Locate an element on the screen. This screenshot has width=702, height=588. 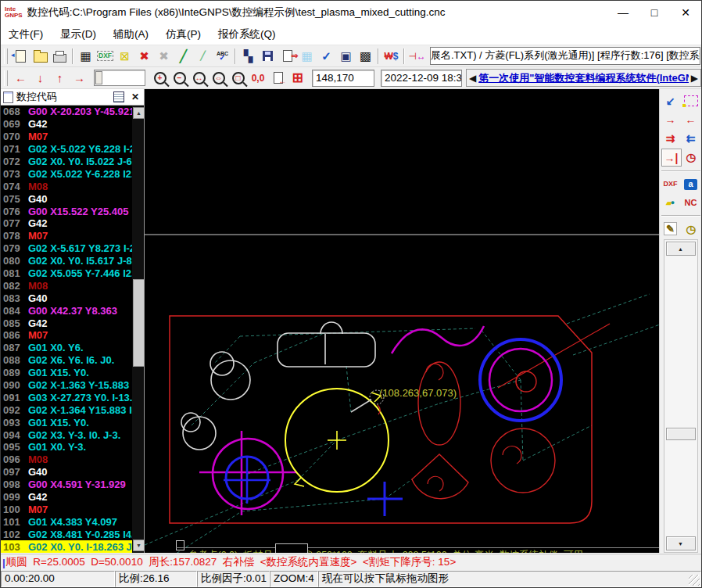
code-line: 081G02 X5.055 Y-7.446 I2.52 is located at coordinates (66, 274).